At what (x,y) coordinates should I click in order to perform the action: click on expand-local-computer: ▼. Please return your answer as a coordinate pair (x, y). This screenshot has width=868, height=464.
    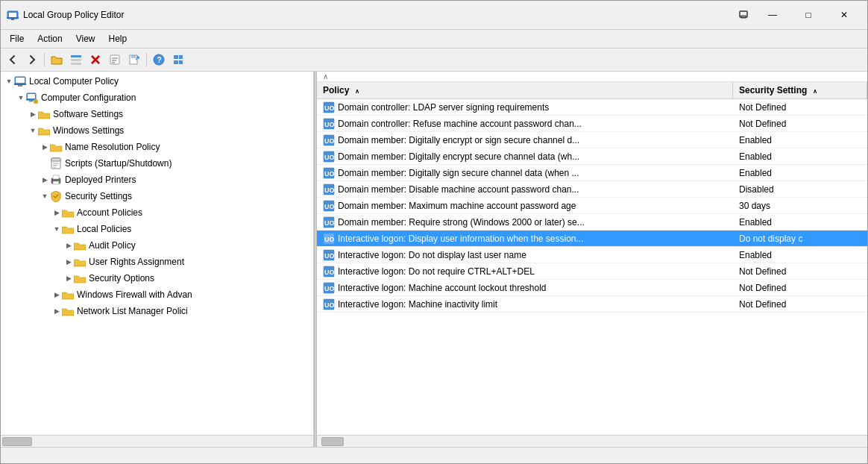
    Looking at the image, I should click on (9, 81).